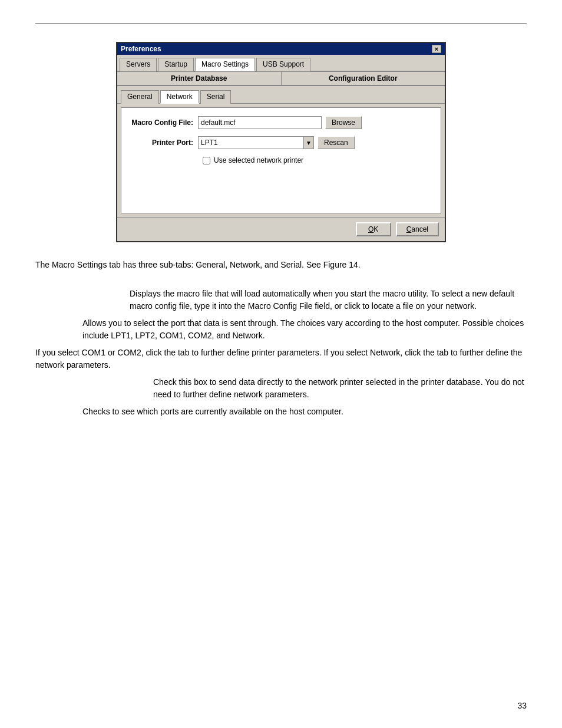 The image size is (562, 728). I want to click on ok-label-rest: K, so click(376, 229).